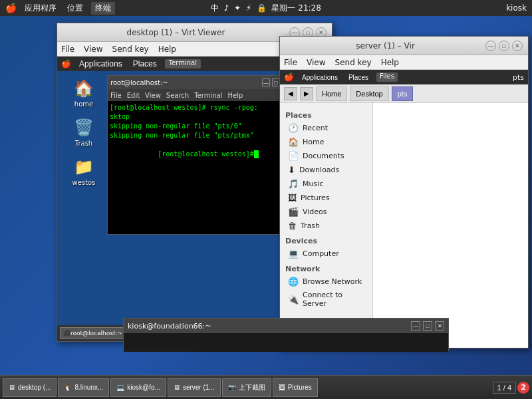 Image resolution: width=532 pixels, height=399 pixels. Describe the element at coordinates (286, 342) in the screenshot. I see `bottom-terminal-body` at that location.